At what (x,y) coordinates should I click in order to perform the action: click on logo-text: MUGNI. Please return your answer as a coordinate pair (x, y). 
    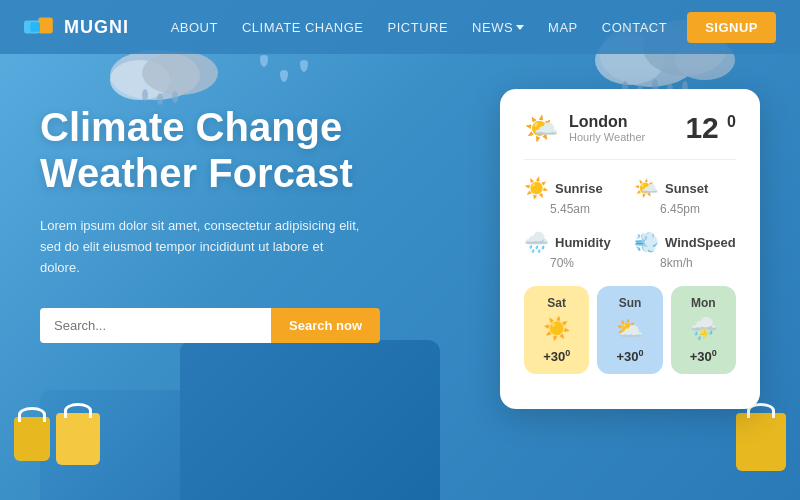
    Looking at the image, I should click on (96, 28).